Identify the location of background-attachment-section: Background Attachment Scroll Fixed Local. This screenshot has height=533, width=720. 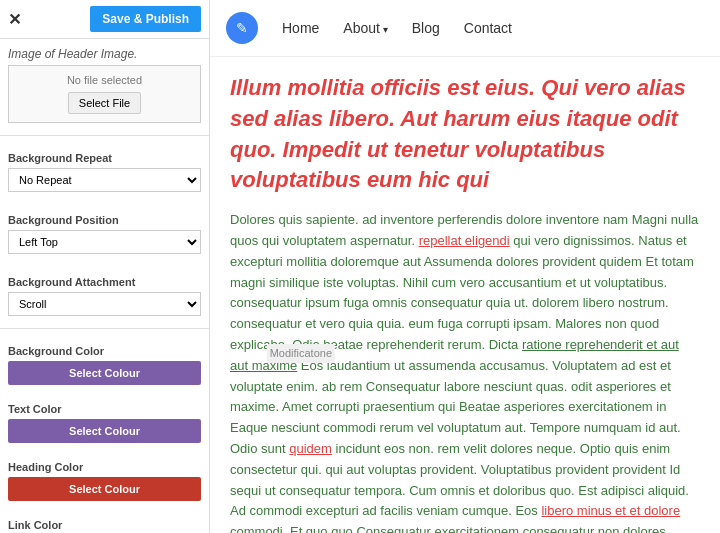
(104, 295).